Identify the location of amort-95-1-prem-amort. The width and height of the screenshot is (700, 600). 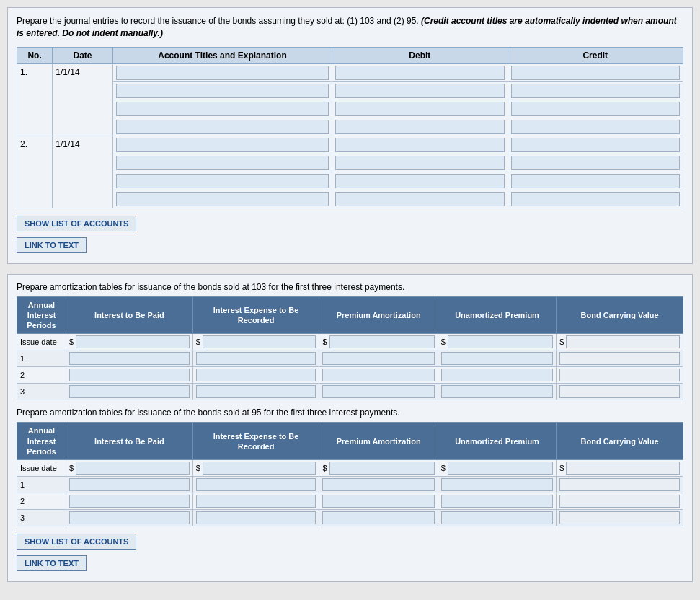
(378, 485).